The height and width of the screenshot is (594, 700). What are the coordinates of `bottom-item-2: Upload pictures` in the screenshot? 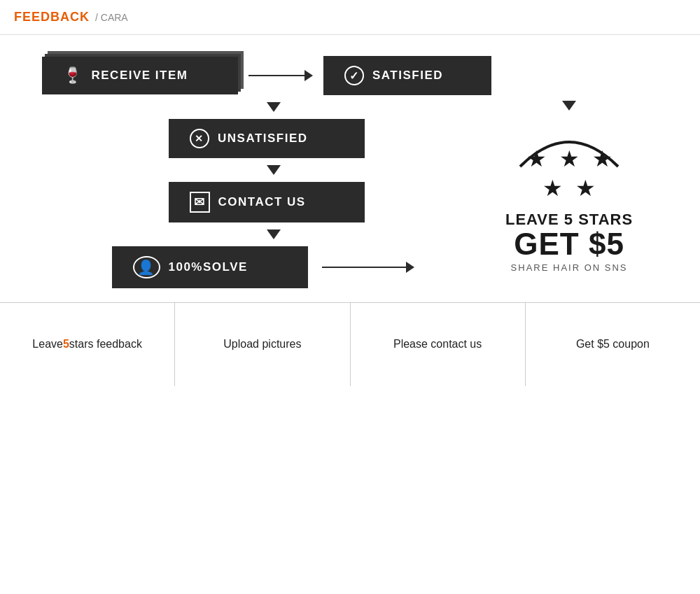 It's located at (262, 344).